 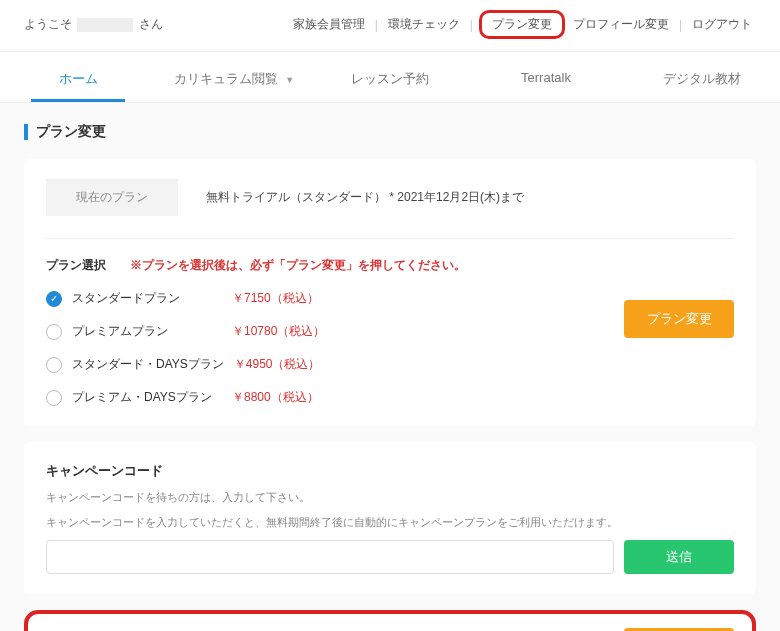 What do you see at coordinates (522, 24) in the screenshot?
I see `highlight-planchange: プラン変更` at bounding box center [522, 24].